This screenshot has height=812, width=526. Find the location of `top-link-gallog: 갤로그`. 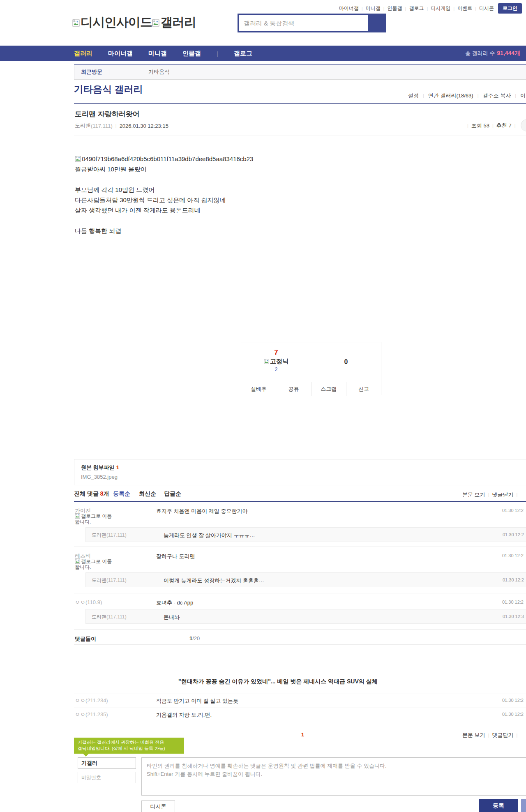

top-link-gallog: 갤로그 is located at coordinates (416, 8).